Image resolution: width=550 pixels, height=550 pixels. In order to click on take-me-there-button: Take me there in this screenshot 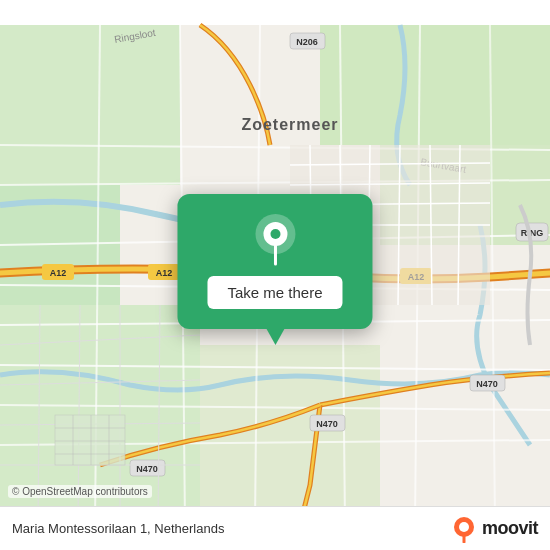, I will do `click(274, 292)`.